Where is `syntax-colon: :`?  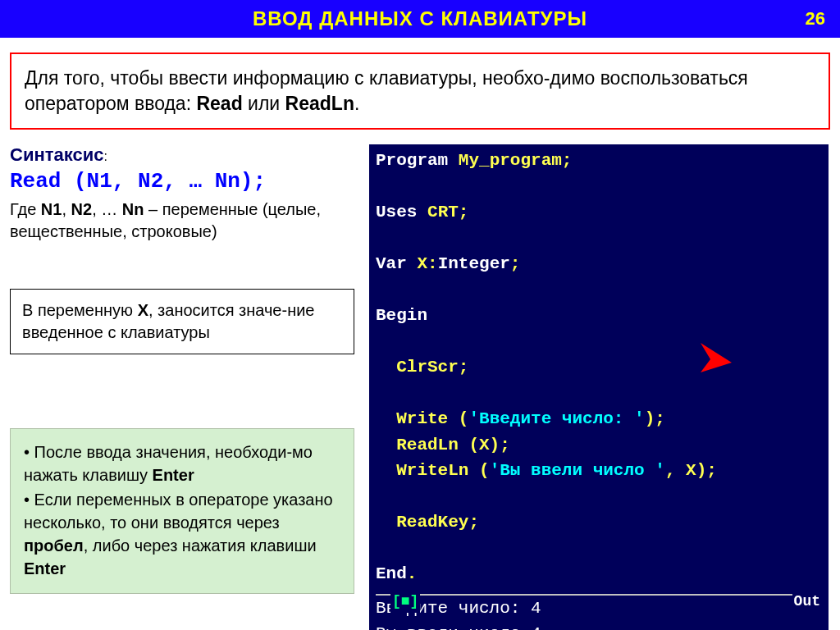
syntax-colon: : is located at coordinates (105, 156).